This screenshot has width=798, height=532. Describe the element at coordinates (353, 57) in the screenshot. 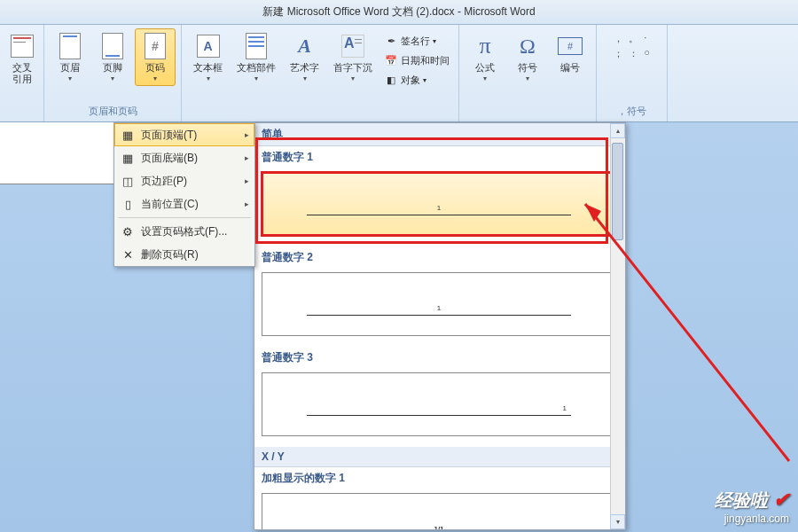

I see `dropcap-button: A 首字下沉 ▾` at that location.